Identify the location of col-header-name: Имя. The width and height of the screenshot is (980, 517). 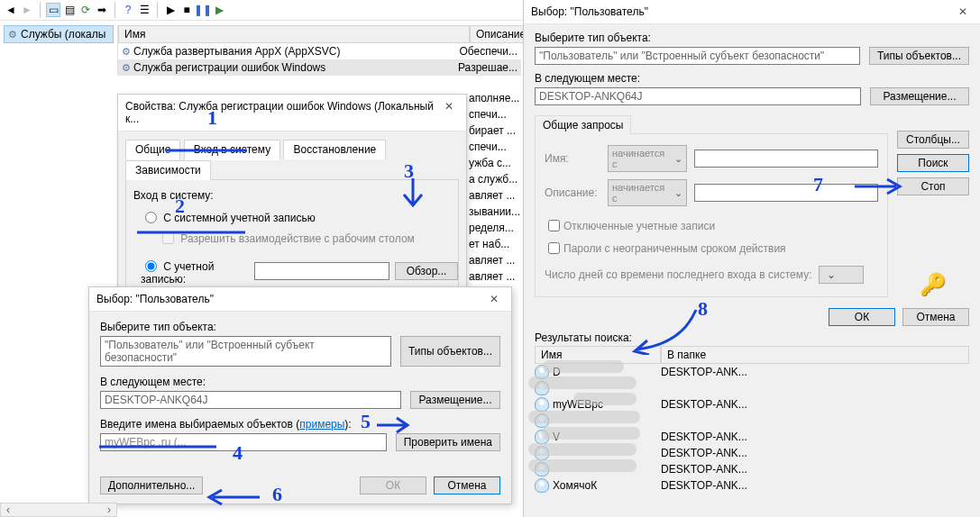
(294, 34).